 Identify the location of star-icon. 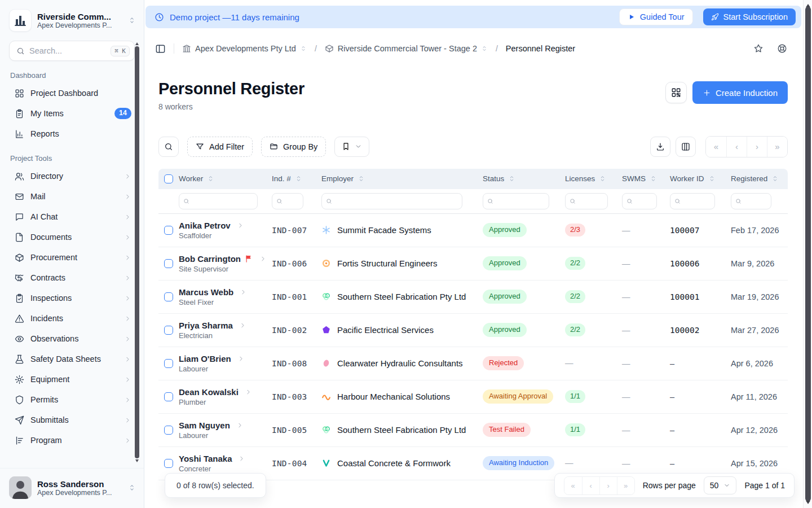
(758, 49).